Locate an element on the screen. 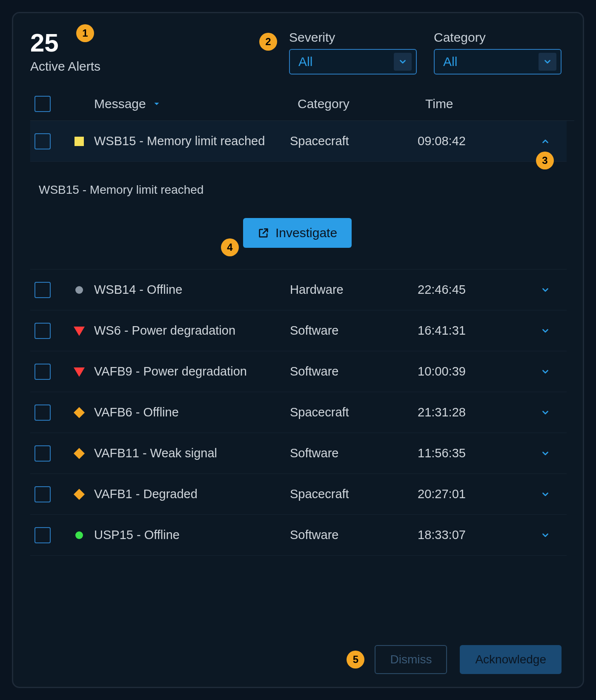  sort-desc-icon is located at coordinates (157, 104).